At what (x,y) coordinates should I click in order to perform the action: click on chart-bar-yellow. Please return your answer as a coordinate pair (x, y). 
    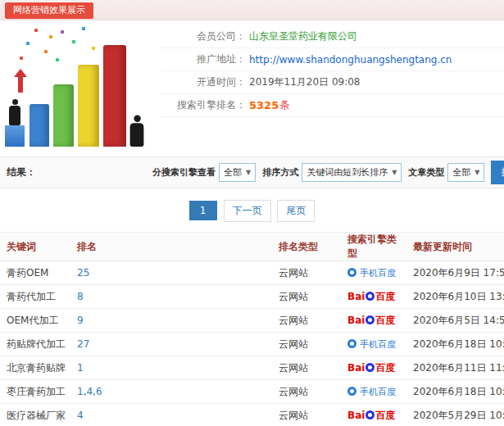
    Looking at the image, I should click on (89, 106).